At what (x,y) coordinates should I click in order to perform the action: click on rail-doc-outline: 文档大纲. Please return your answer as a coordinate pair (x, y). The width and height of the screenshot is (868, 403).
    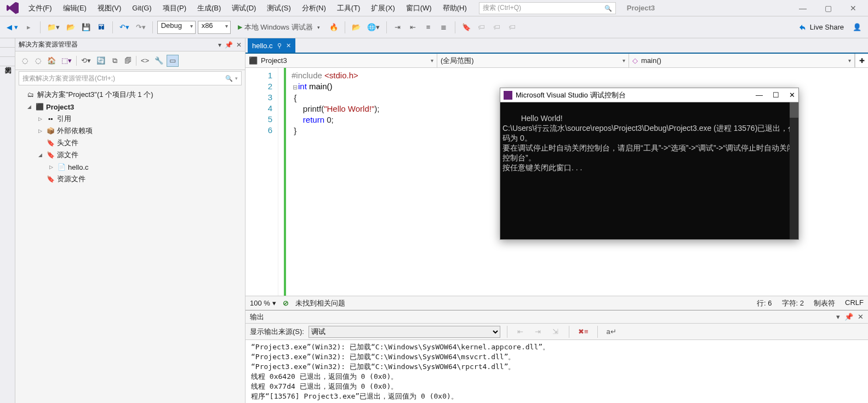
    Looking at the image, I should click on (8, 61).